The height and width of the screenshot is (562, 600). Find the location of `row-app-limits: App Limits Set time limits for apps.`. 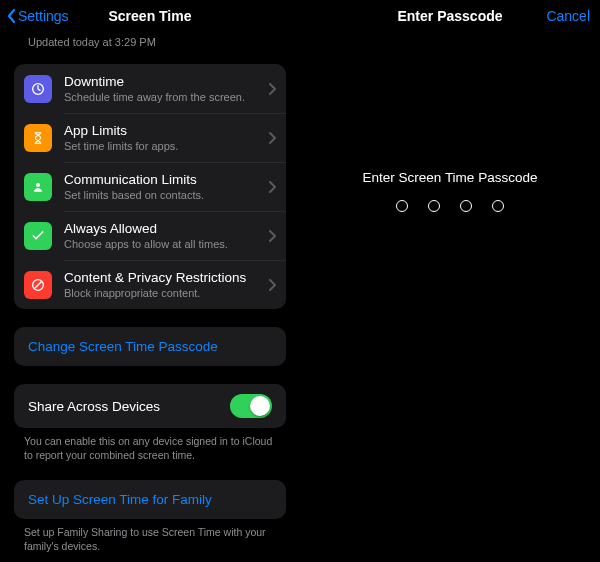

row-app-limits: App Limits Set time limits for apps. is located at coordinates (150, 138).